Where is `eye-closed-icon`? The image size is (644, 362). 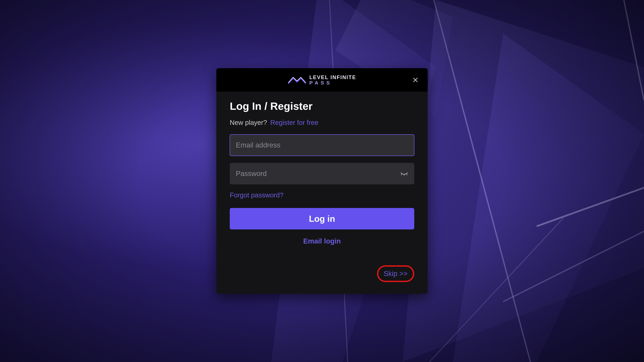 eye-closed-icon is located at coordinates (404, 174).